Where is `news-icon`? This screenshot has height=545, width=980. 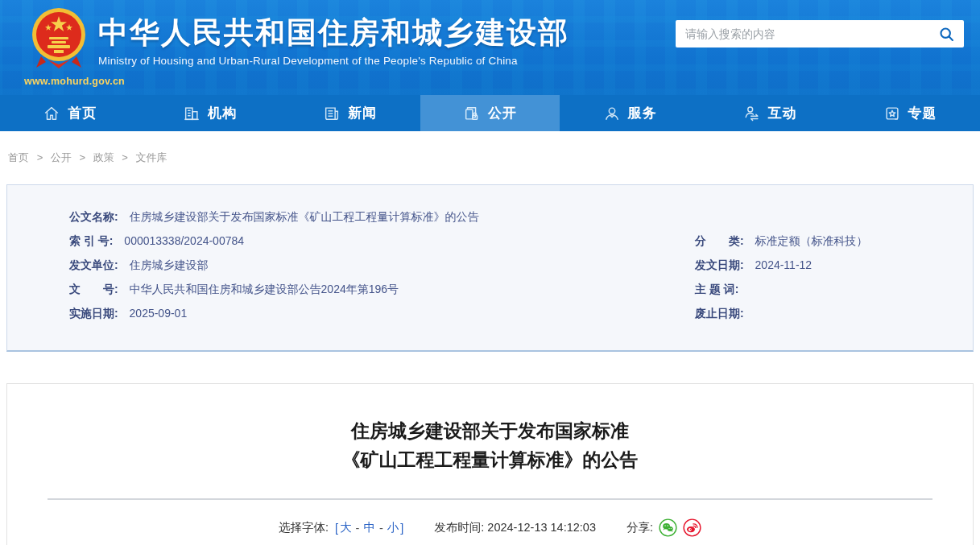
news-icon is located at coordinates (332, 114).